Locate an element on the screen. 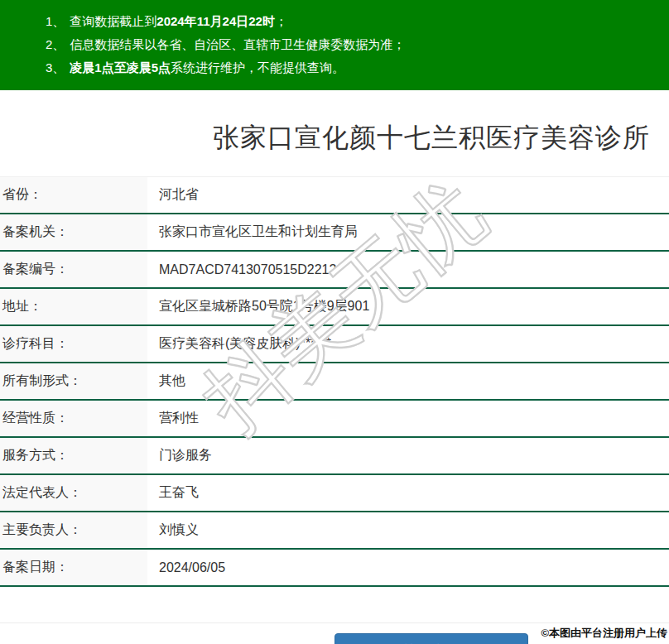  row-value: 宣化区皇城桥路50号院1号楼9层901 is located at coordinates (264, 306).